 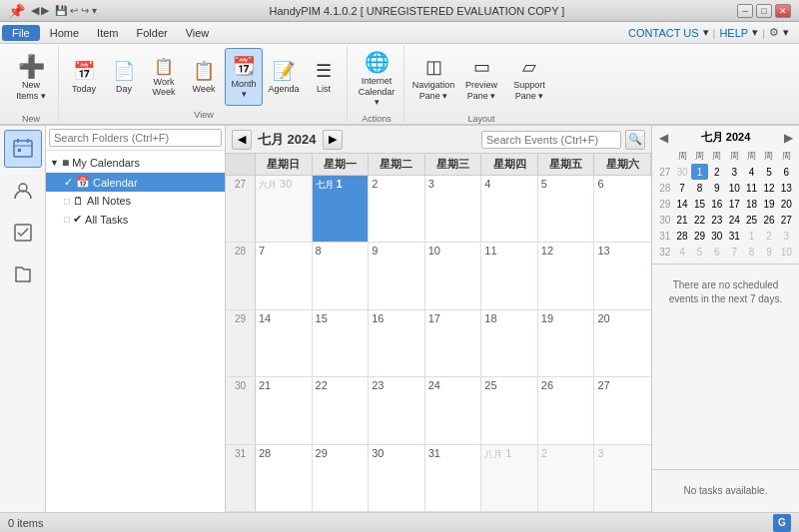 What do you see at coordinates (623, 343) in the screenshot?
I see `cal-cell-jul20: 20` at bounding box center [623, 343].